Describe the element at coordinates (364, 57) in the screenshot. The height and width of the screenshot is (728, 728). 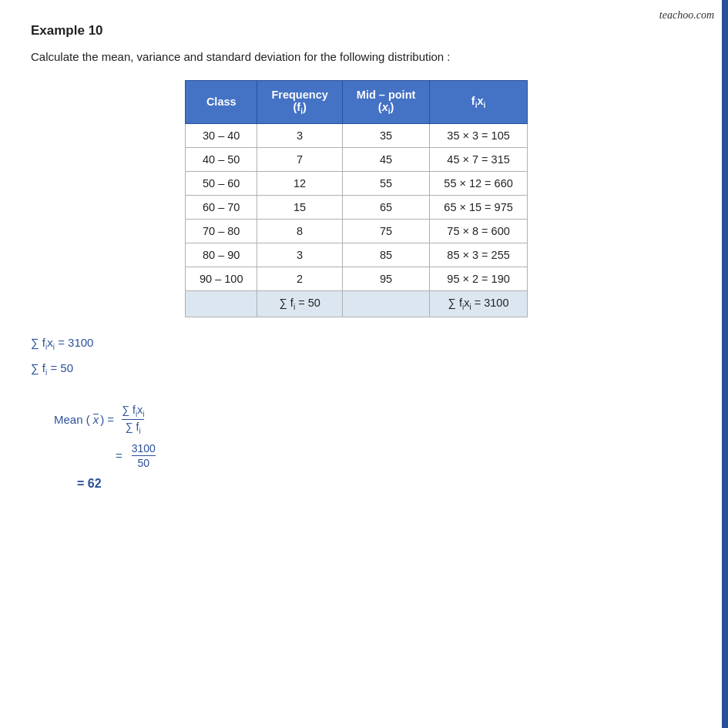
I see `problem-text: Calculate the mean, variance and standar…` at that location.